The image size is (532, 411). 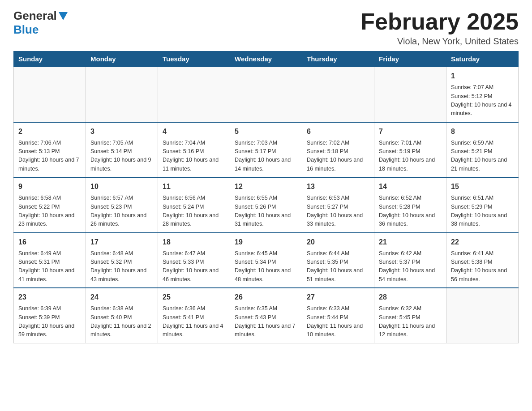 What do you see at coordinates (194, 322) in the screenshot?
I see `day-info: Sunrise: 6:36 AMSunset: 5:41 PMDaylight:…` at bounding box center [194, 322].